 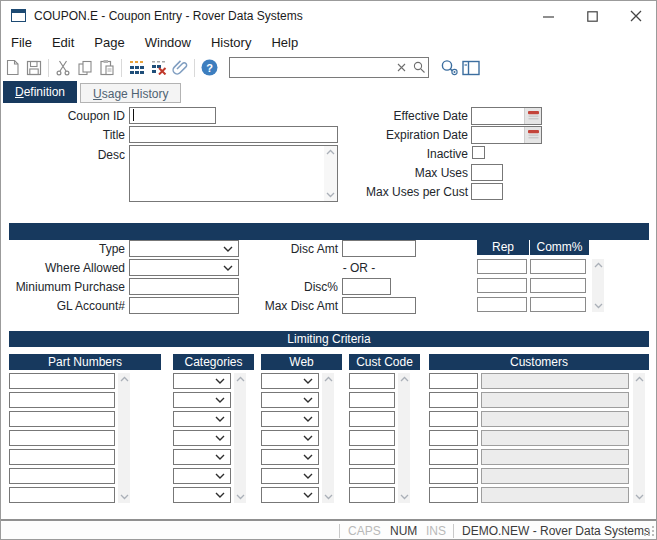 What do you see at coordinates (639, 438) in the screenshot?
I see `customers-scrollbar` at bounding box center [639, 438].